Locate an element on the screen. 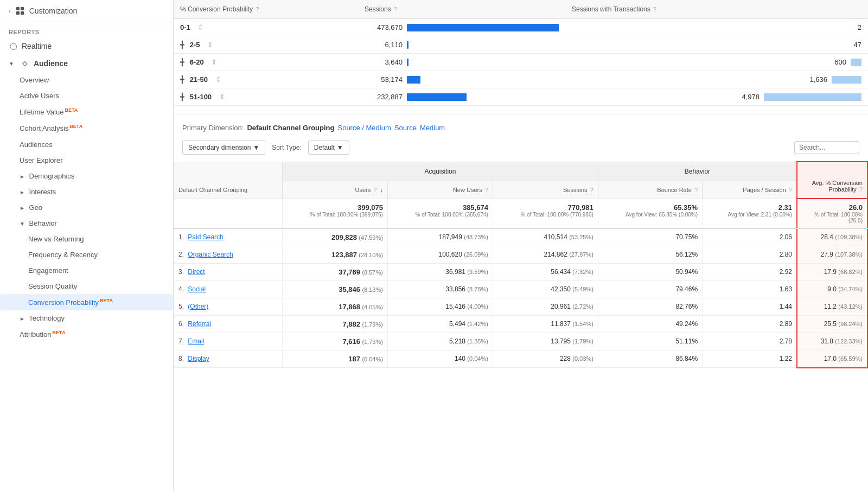 This screenshot has height=491, width=868. sess-trans-help-icon: ? is located at coordinates (655, 9).